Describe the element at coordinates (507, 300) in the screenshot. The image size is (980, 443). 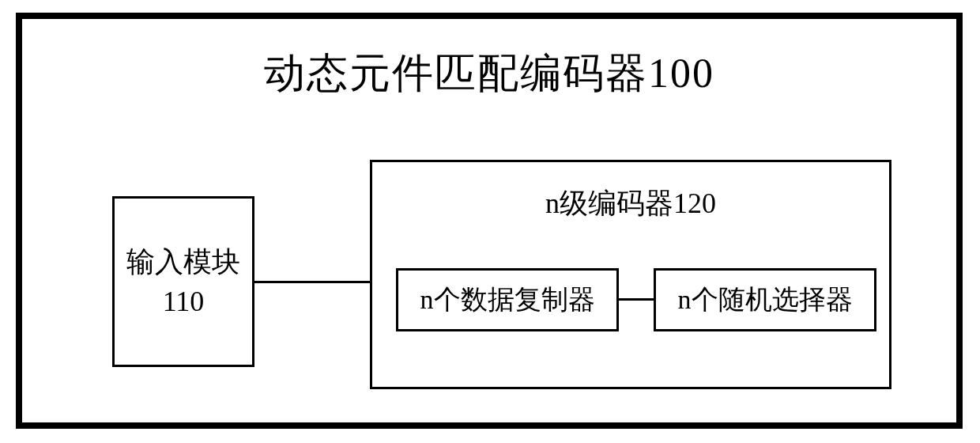
I see `data-replicator-box: n个数据复制器` at that location.